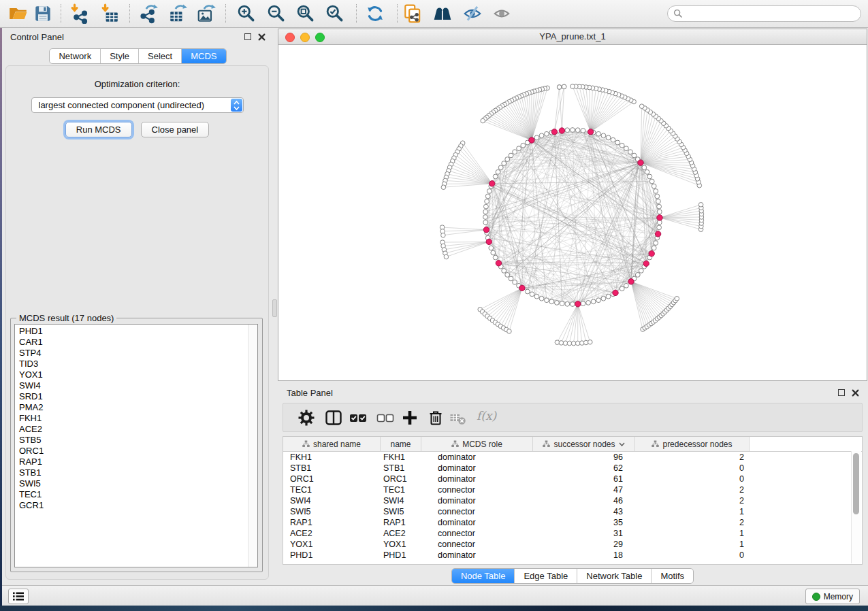 Image resolution: width=868 pixels, height=611 pixels. What do you see at coordinates (138, 386) in the screenshot?
I see `mcds-result-item: SWI4` at bounding box center [138, 386].